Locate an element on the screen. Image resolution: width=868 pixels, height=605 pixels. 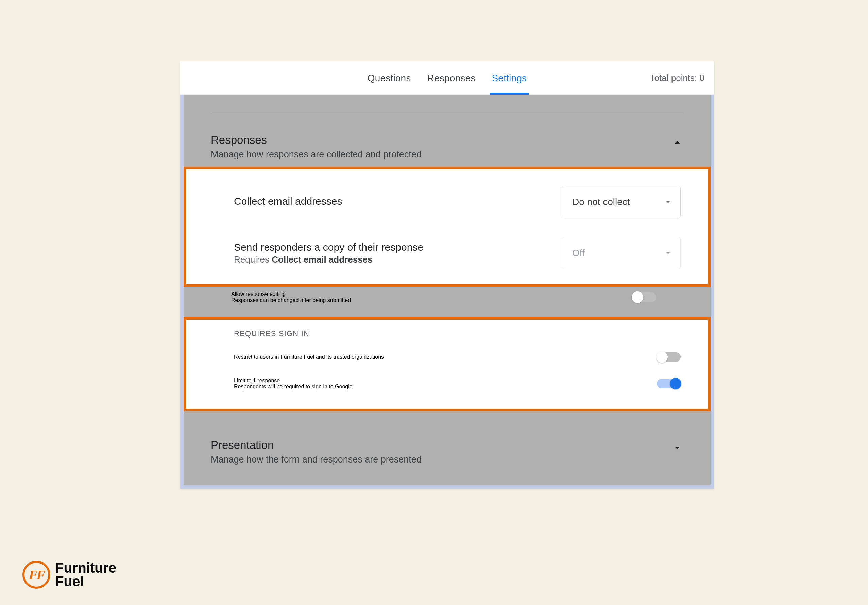
collect-email-value: Do not collect is located at coordinates (601, 202).